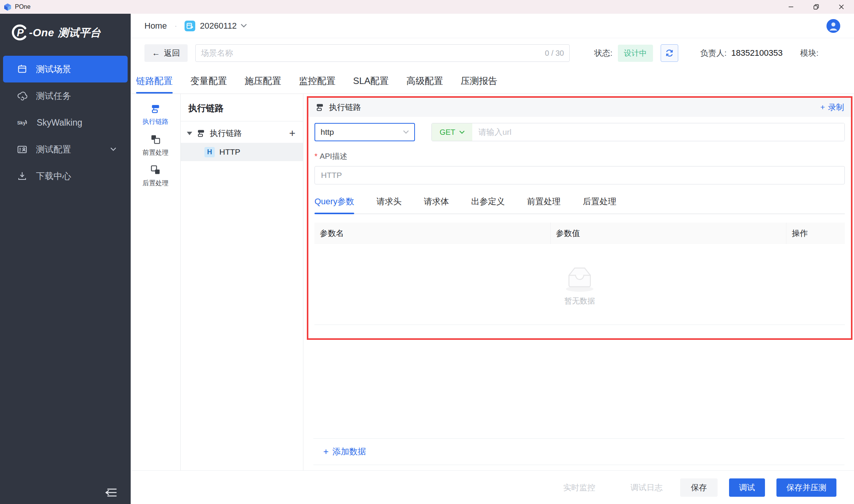  What do you see at coordinates (669, 53) in the screenshot?
I see `refresh-button` at bounding box center [669, 53].